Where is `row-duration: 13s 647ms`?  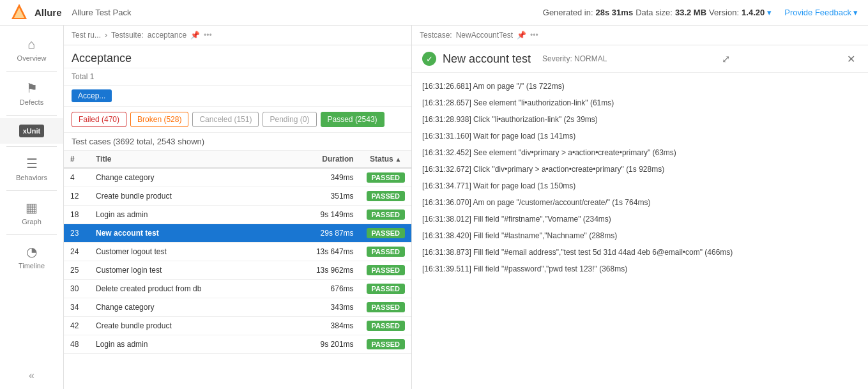
row-duration: 13s 647ms is located at coordinates (335, 252).